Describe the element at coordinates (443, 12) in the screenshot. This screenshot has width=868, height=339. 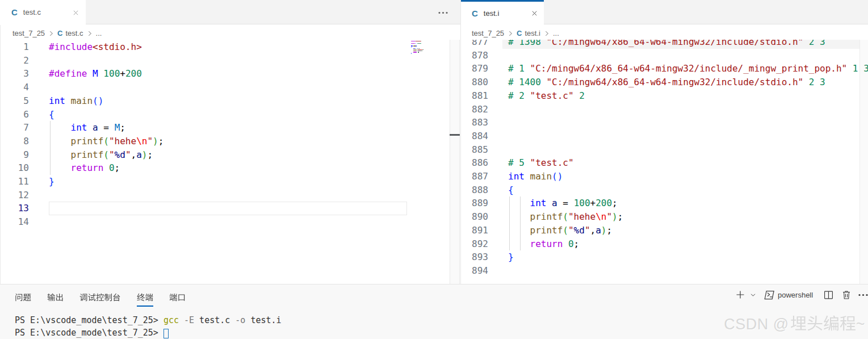
I see `editor-actions-more` at that location.